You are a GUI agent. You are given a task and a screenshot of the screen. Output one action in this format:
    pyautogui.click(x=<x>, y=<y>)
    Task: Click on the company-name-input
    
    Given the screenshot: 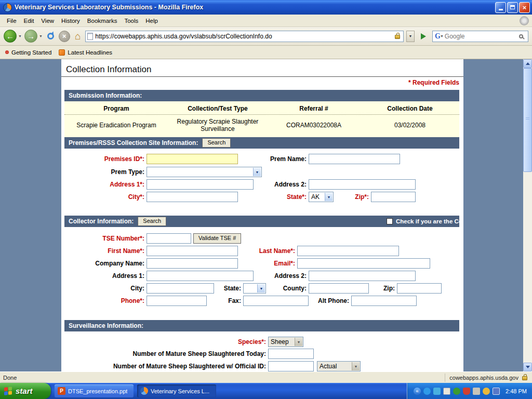 What is the action you would take?
    pyautogui.click(x=192, y=263)
    